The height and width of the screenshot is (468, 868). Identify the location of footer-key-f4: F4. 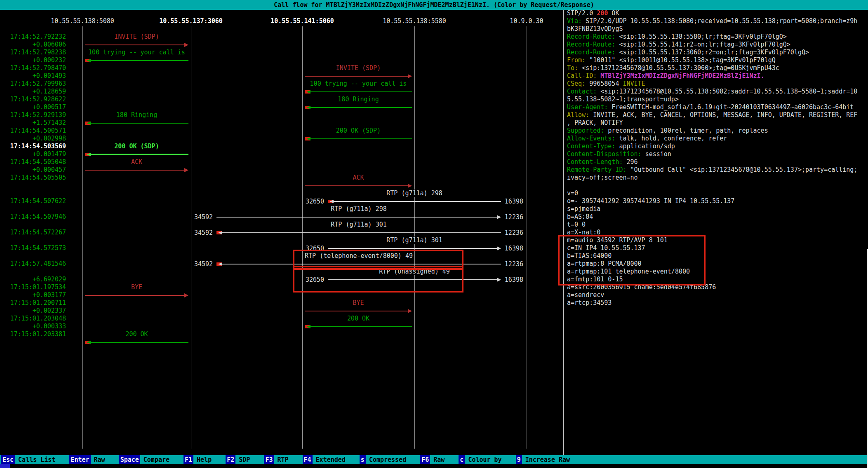
(308, 460).